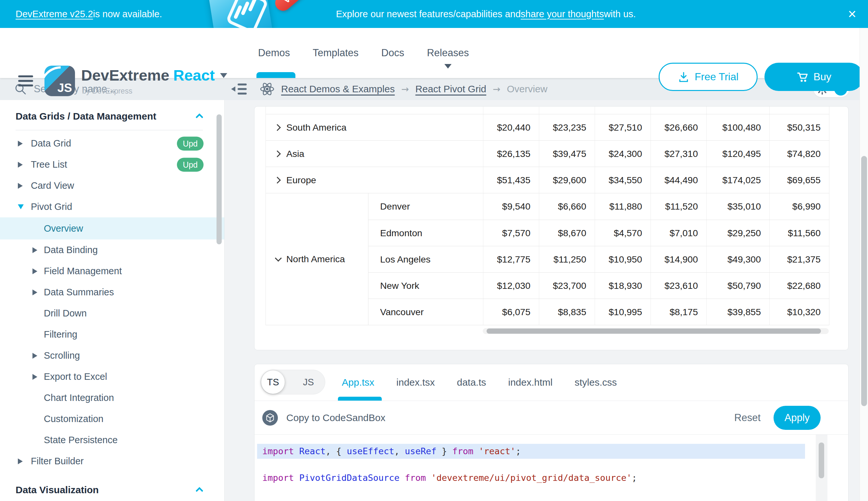  I want to click on cell: $74,820, so click(799, 153).